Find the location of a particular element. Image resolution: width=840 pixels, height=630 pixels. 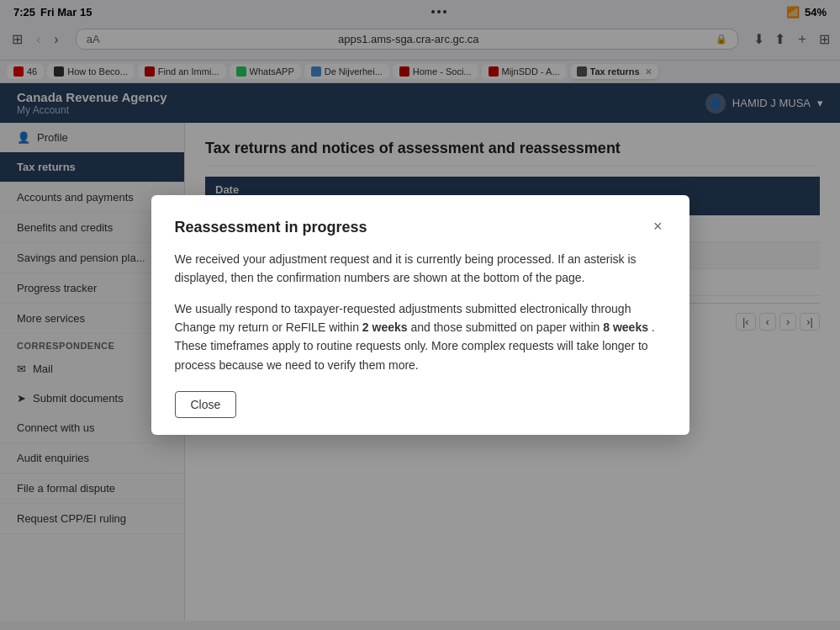

modal-footer: Close is located at coordinates (420, 405).